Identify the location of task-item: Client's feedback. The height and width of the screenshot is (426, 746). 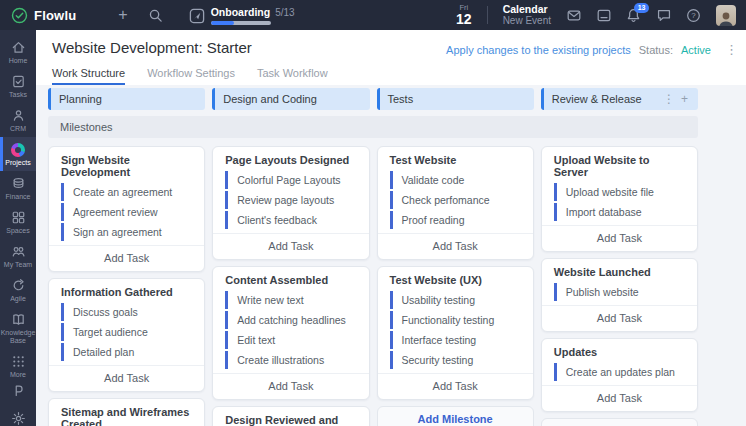
(290, 220).